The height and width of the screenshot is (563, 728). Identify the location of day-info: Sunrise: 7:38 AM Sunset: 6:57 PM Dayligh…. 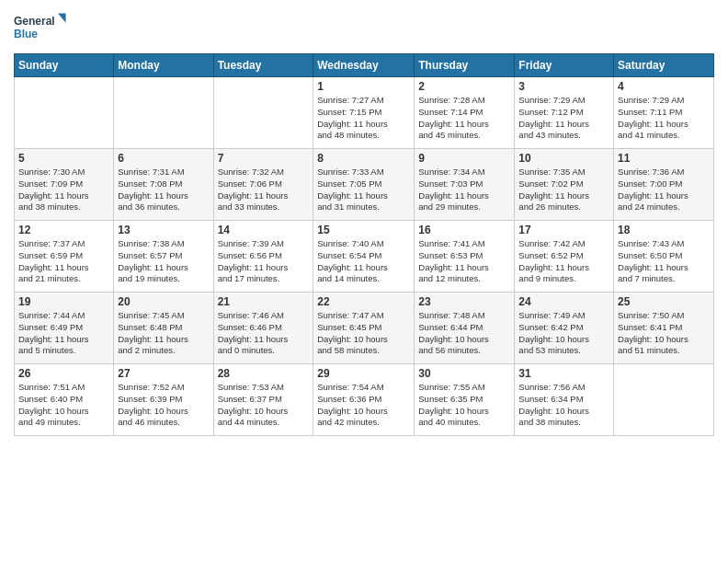
(164, 261).